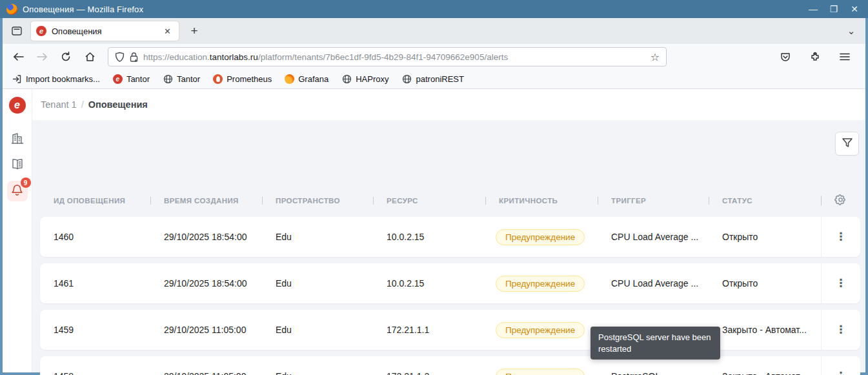 The height and width of the screenshot is (375, 868). I want to click on table-row: 1461 29/10/2025 18:54:00 Edu 10.0.2.15 П…, so click(450, 283).